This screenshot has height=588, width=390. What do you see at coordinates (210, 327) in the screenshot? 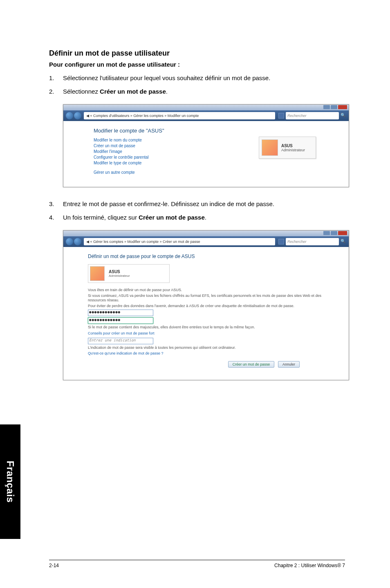
I see `case-hint-text: Si le mot de passe contient des majuscul…` at bounding box center [210, 327].